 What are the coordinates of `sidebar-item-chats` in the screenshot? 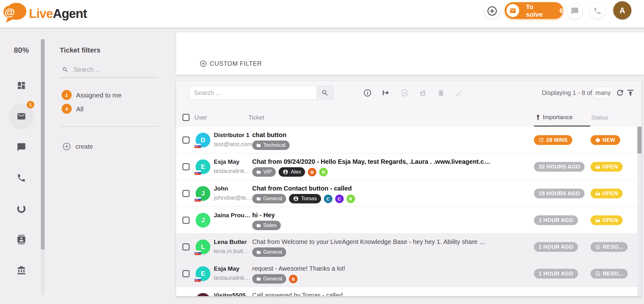 It's located at (21, 147).